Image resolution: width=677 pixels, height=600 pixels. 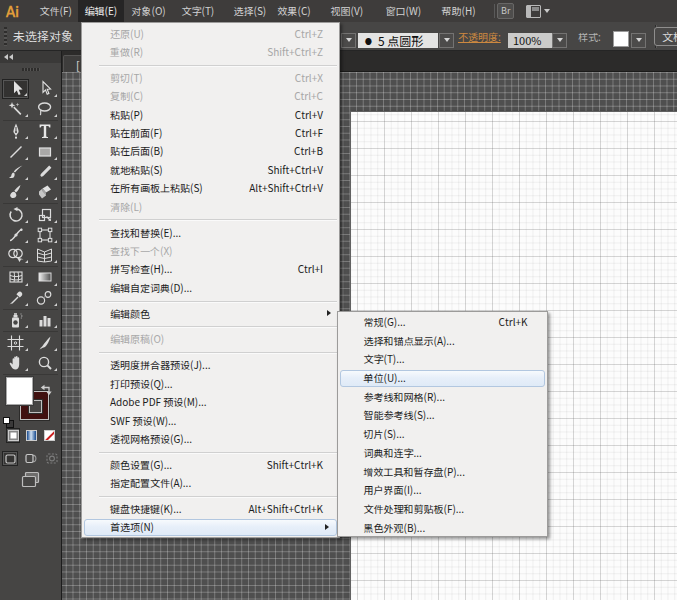 What do you see at coordinates (112, 52) in the screenshot?
I see `menu-item-label: 重做(R)` at bounding box center [112, 52].